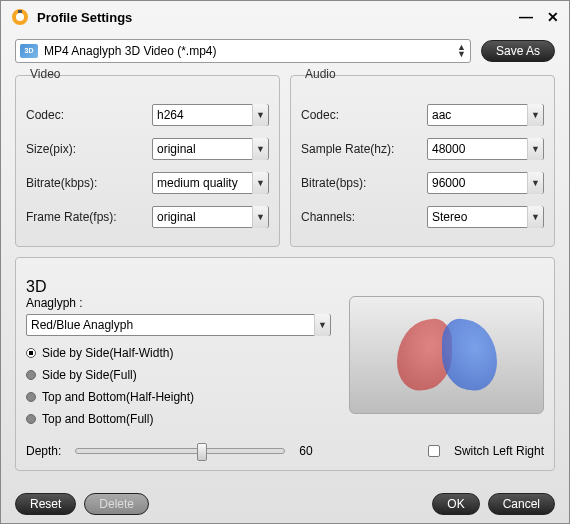  What do you see at coordinates (210, 217) in the screenshot?
I see `video-framerate-combo: original▼` at bounding box center [210, 217].